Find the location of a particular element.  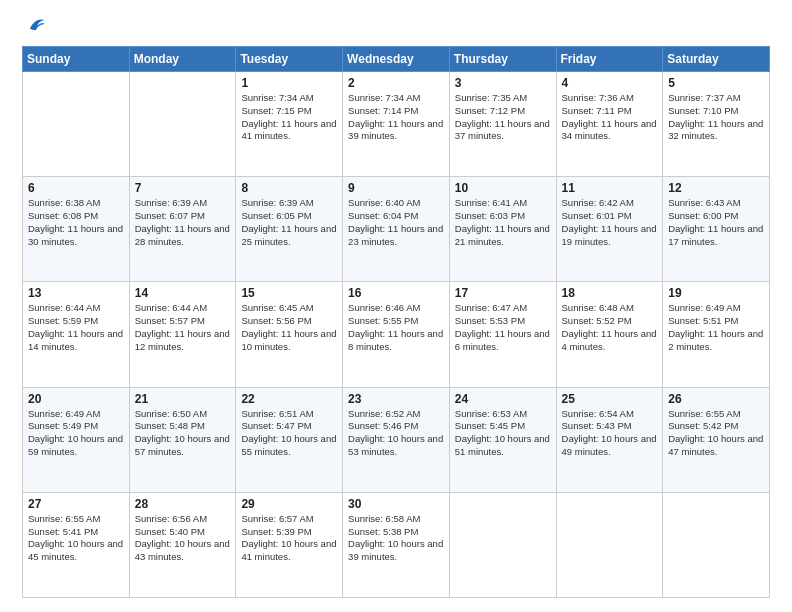

calendar-cell: 22Sunrise: 6:51 AM Sunset: 5:47 PM Dayli… is located at coordinates (290, 440).